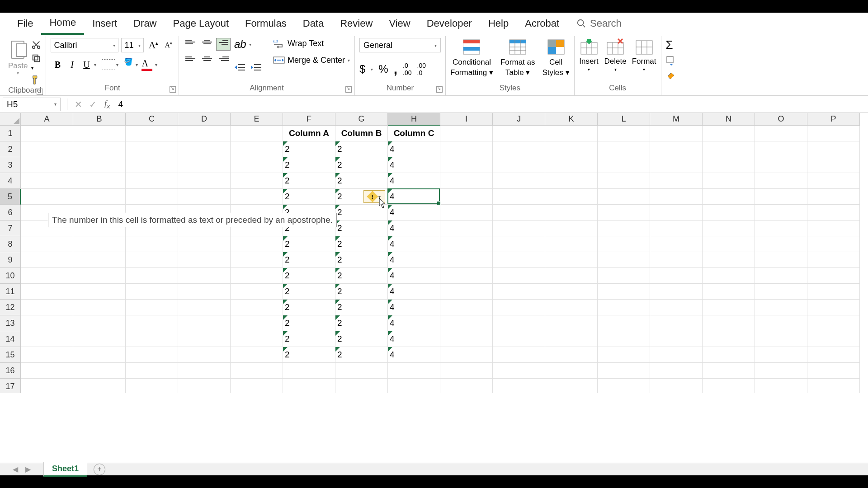 Image resolution: width=868 pixels, height=488 pixels. What do you see at coordinates (644, 55) in the screenshot?
I see `format-cells-button: Format▾` at bounding box center [644, 55].